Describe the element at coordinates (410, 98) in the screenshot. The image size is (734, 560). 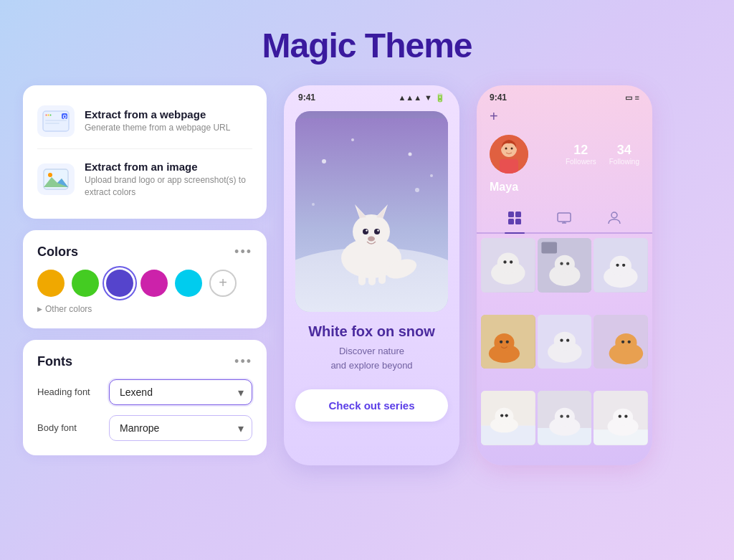
I see `signal-icon: ▲▲▲` at that location.